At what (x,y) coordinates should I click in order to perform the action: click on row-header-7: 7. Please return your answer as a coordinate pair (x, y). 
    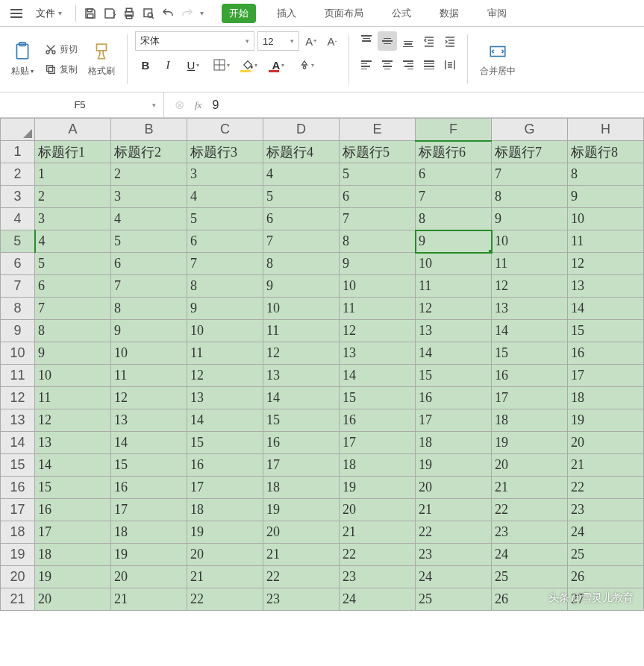
    Looking at the image, I should click on (18, 286).